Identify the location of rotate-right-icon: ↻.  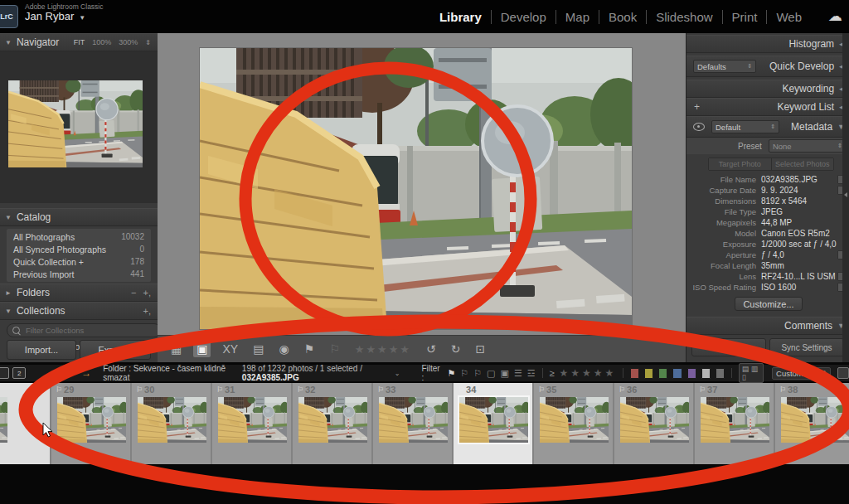
(456, 349).